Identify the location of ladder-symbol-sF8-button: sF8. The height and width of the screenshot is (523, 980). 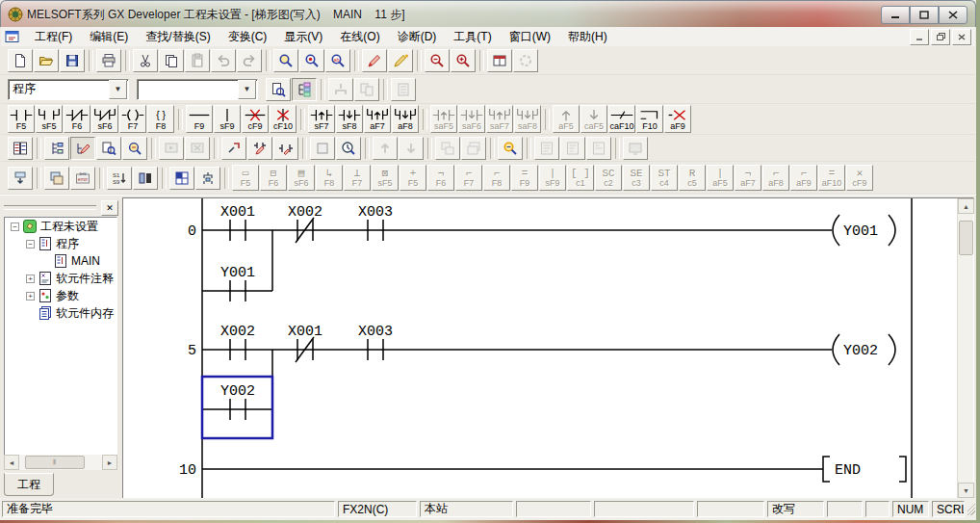
(349, 119).